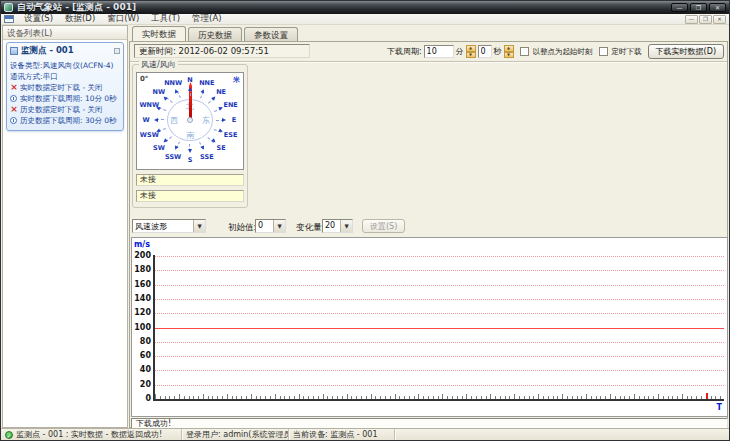 This screenshot has width=730, height=441. I want to click on set-button: 设置(S), so click(384, 226).